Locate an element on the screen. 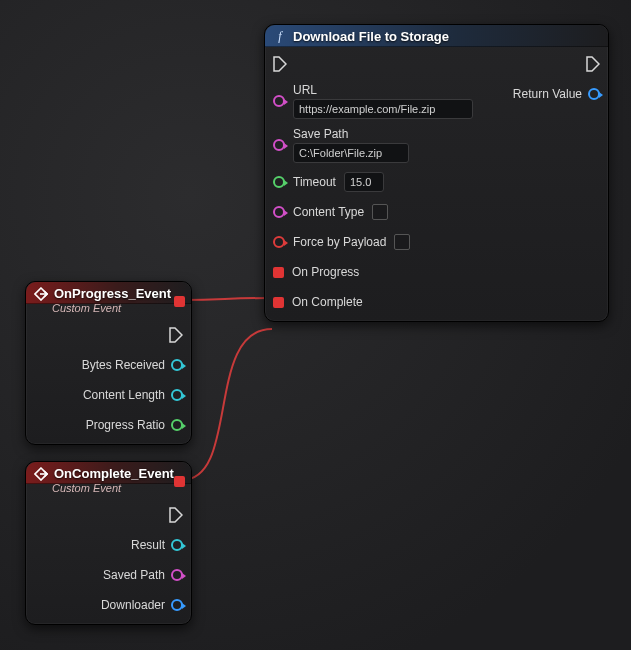 Image resolution: width=631 pixels, height=650 pixels. timeout-input: 15.0 is located at coordinates (364, 182).